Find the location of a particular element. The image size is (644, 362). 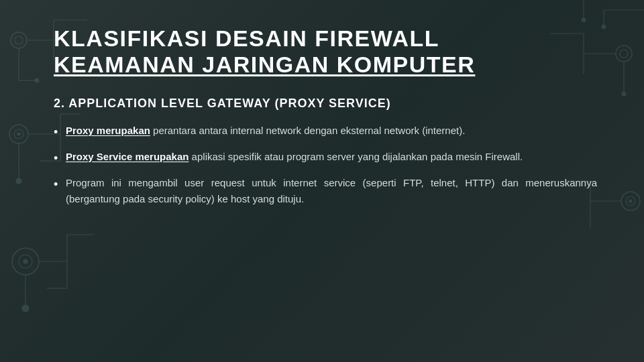

bullet-item-1: Proxy merupakan perantara antara interna… is located at coordinates (325, 131).